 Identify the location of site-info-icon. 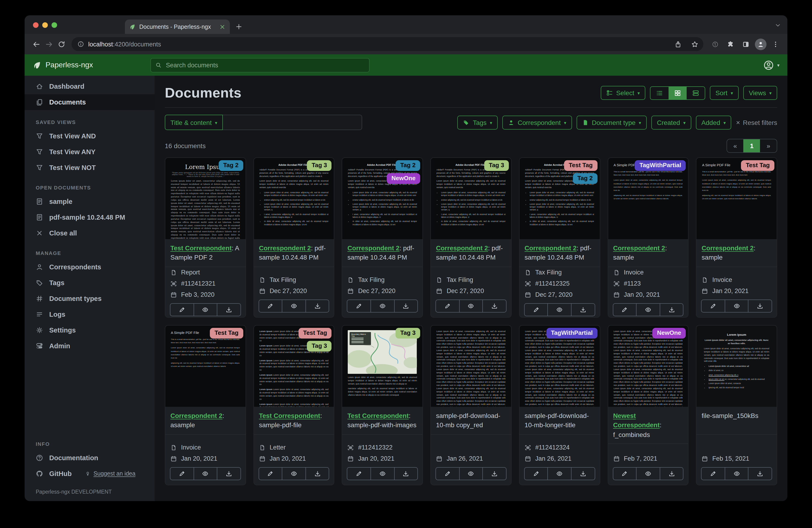
(81, 44).